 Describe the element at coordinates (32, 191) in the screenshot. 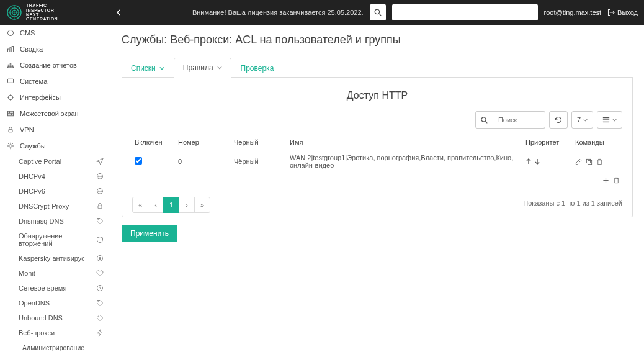

I see `sidebar-item-label: DHCPv6` at that location.